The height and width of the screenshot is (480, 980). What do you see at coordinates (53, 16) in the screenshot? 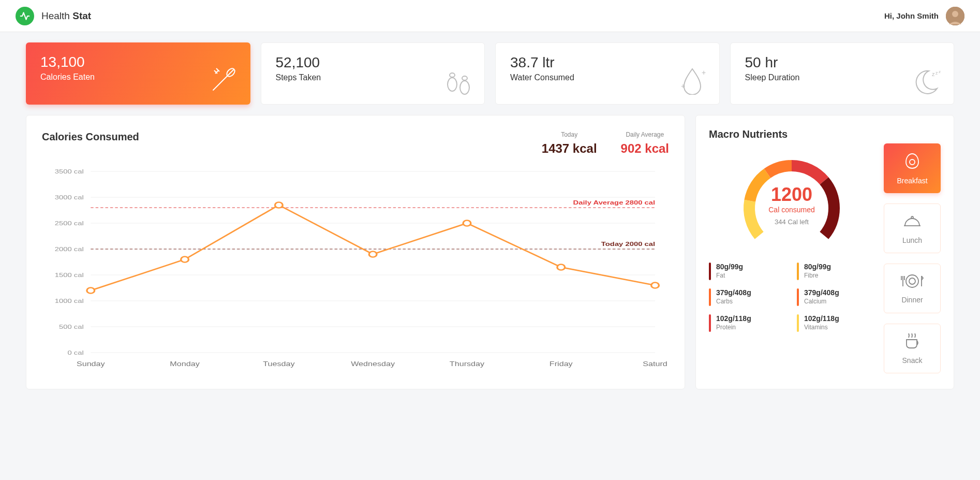
I see `logo-area: Health Stat` at bounding box center [53, 16].